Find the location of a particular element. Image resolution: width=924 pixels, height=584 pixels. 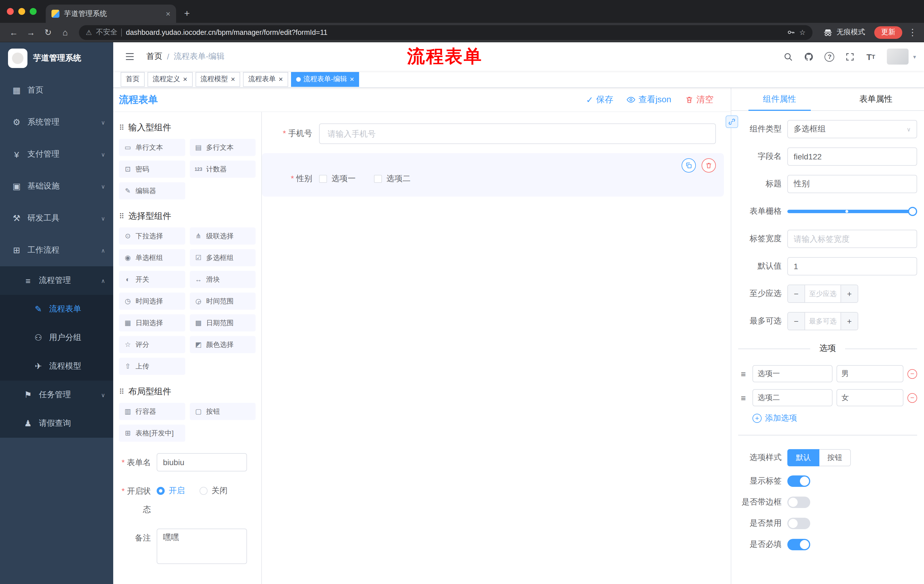

tag-process-form-edit: 流程表单-编辑 × is located at coordinates (325, 79).